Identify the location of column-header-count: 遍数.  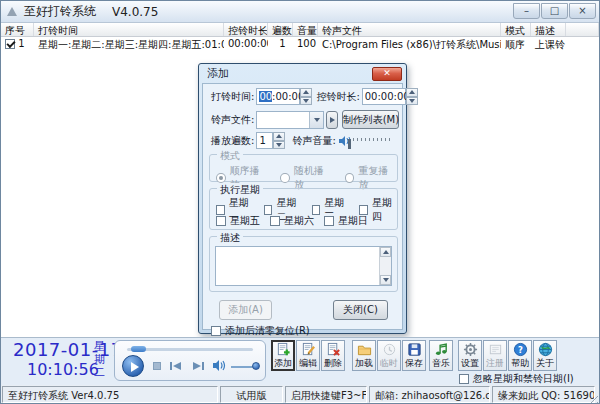
(280, 30).